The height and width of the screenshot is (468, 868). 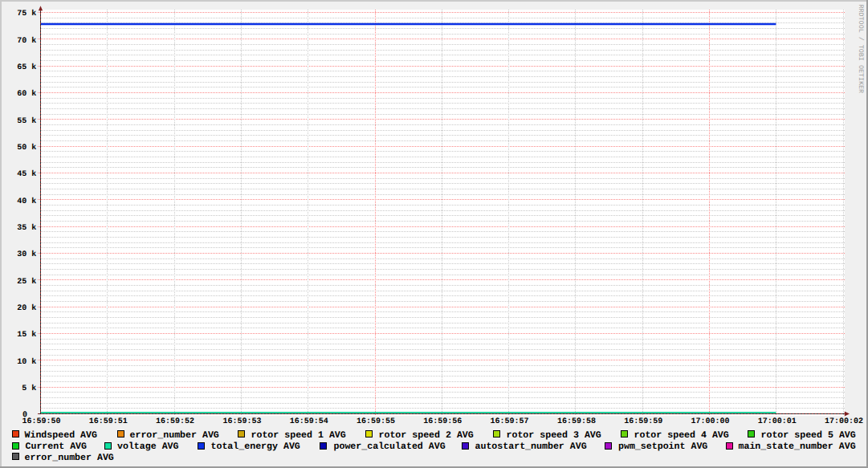 What do you see at coordinates (26, 282) in the screenshot?
I see `svg-text: 25 k` at bounding box center [26, 282].